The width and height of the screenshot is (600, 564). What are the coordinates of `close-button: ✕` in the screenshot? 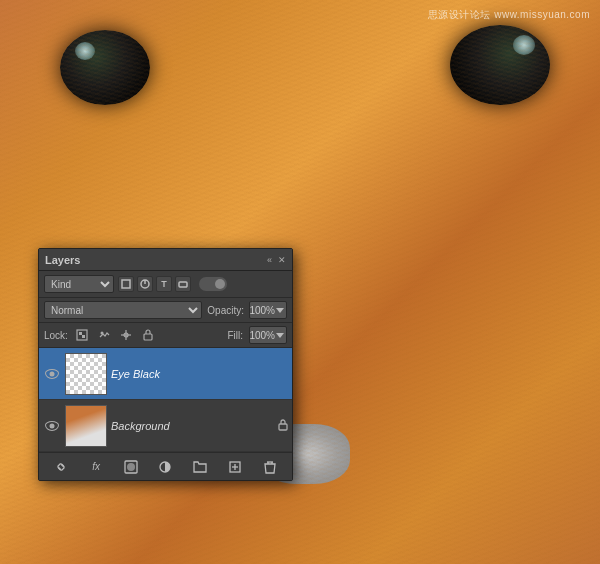 It's located at (282, 260).